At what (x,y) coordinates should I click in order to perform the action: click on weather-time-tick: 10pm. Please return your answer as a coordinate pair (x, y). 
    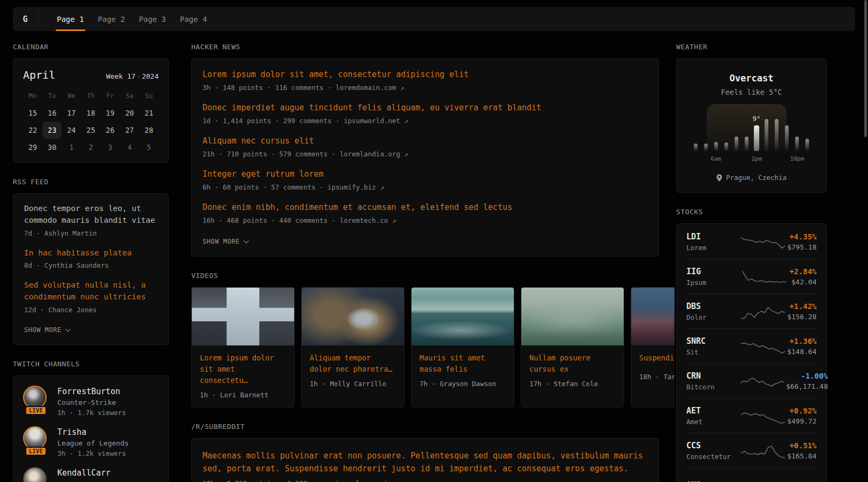
    Looking at the image, I should click on (797, 159).